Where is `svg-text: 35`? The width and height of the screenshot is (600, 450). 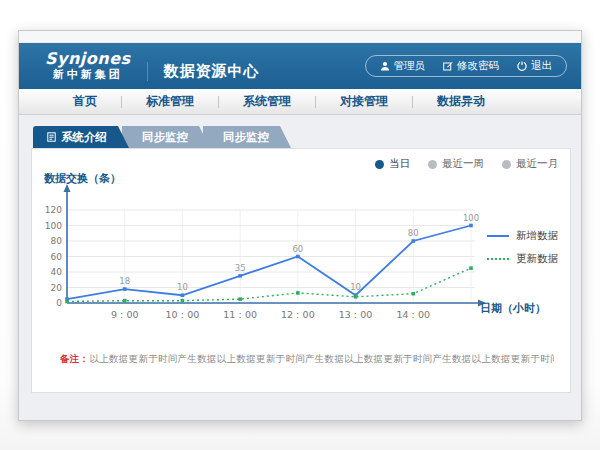 svg-text: 35 is located at coordinates (240, 268).